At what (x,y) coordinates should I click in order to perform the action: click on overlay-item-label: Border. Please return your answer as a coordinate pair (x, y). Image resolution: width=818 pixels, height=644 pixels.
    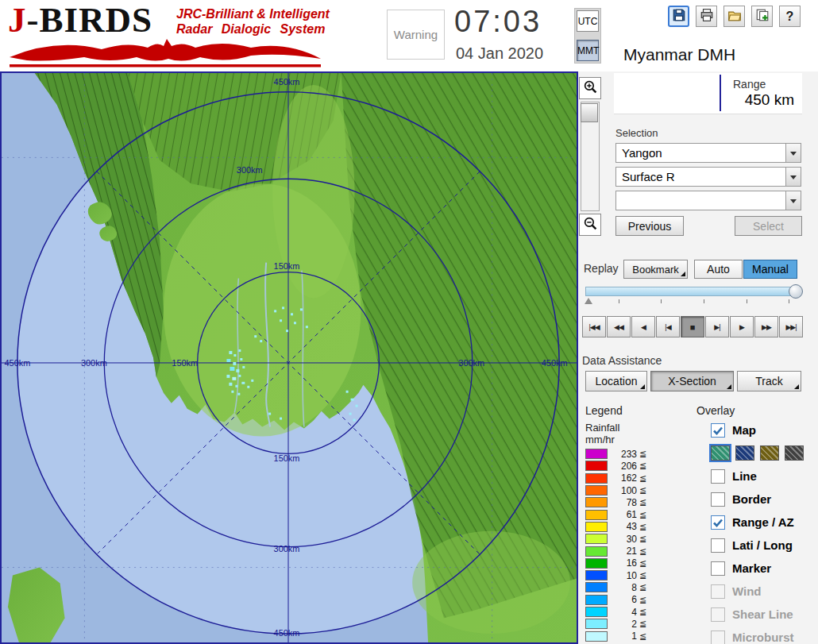
    Looking at the image, I should click on (751, 499).